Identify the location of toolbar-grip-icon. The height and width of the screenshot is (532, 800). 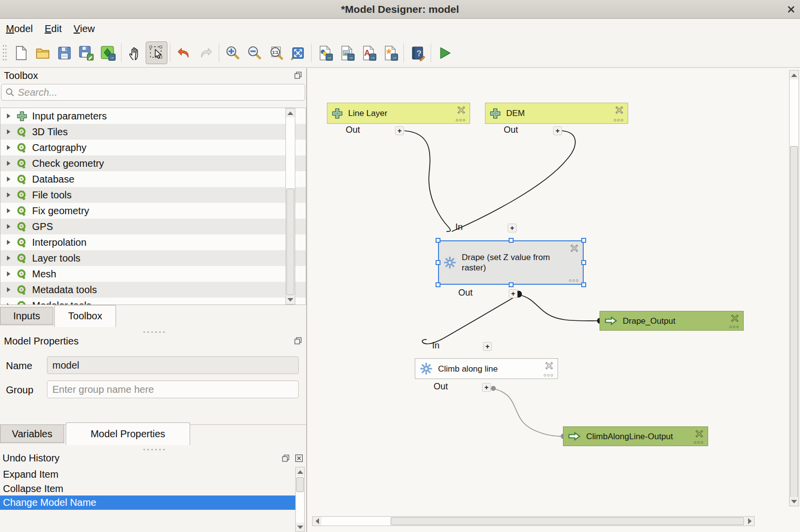
(5, 53).